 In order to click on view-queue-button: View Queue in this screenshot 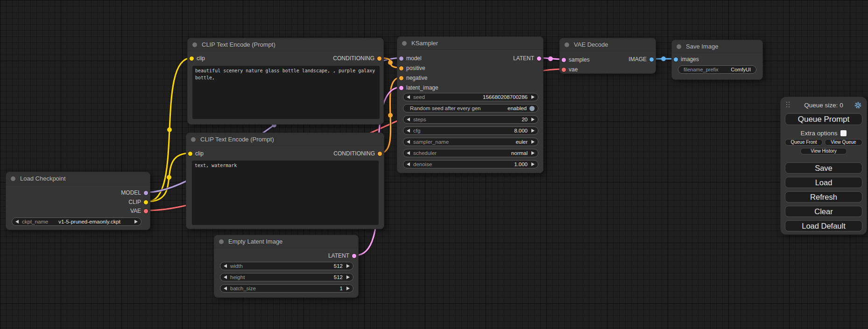, I will do `click(843, 142)`.